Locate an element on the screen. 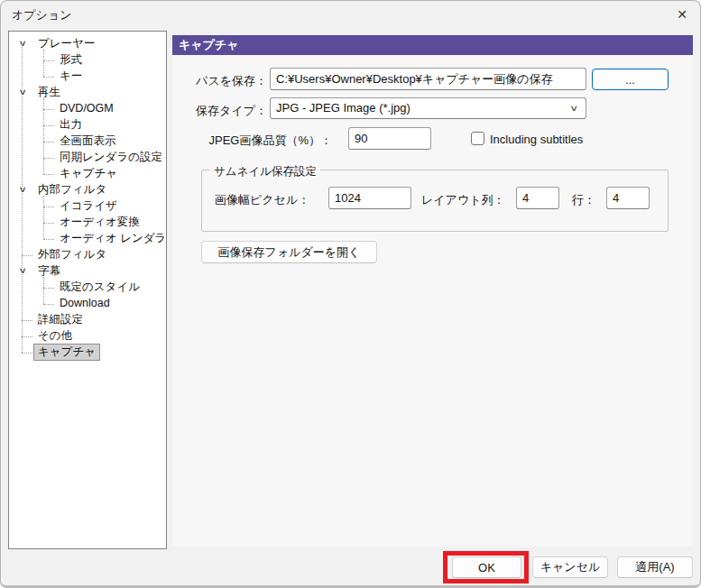  image-width-label: 画像幅ピクセル： is located at coordinates (262, 200).